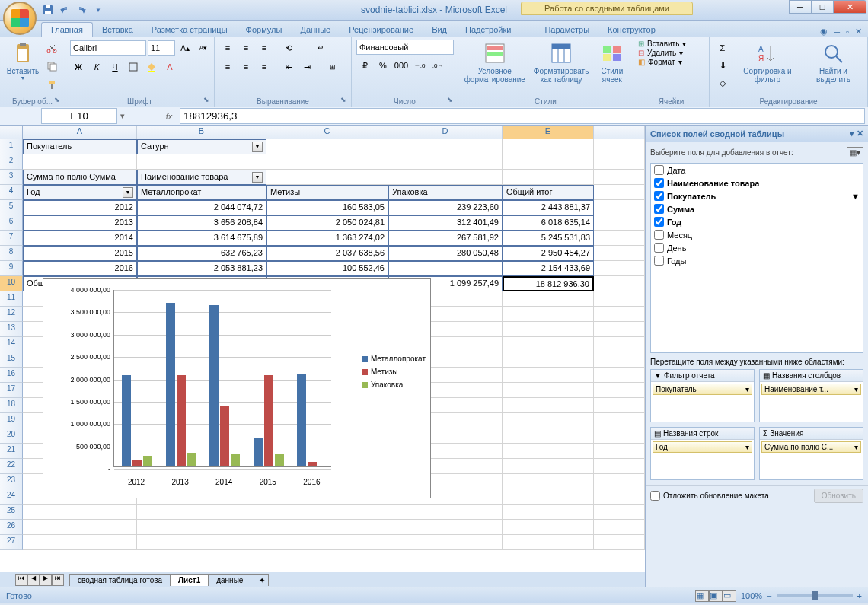  Describe the element at coordinates (548, 284) in the screenshot. I see `selected-cell: 18 812 936,30` at that location.